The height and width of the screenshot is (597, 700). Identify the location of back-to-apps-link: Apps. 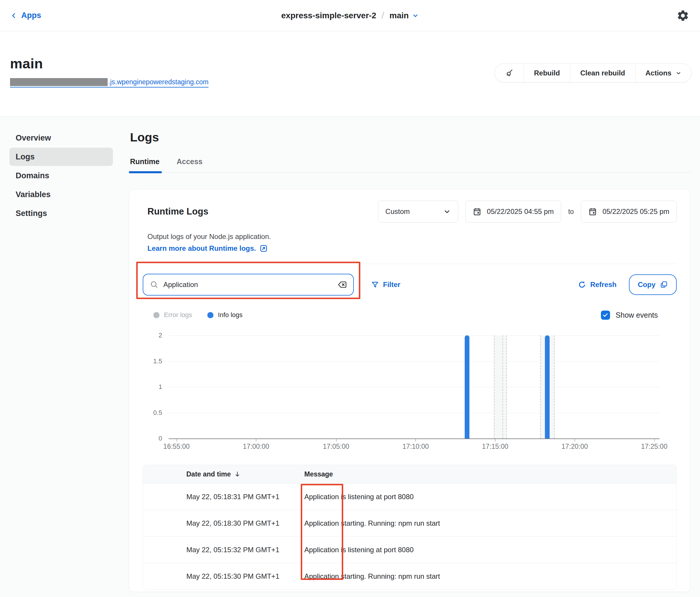
(26, 16).